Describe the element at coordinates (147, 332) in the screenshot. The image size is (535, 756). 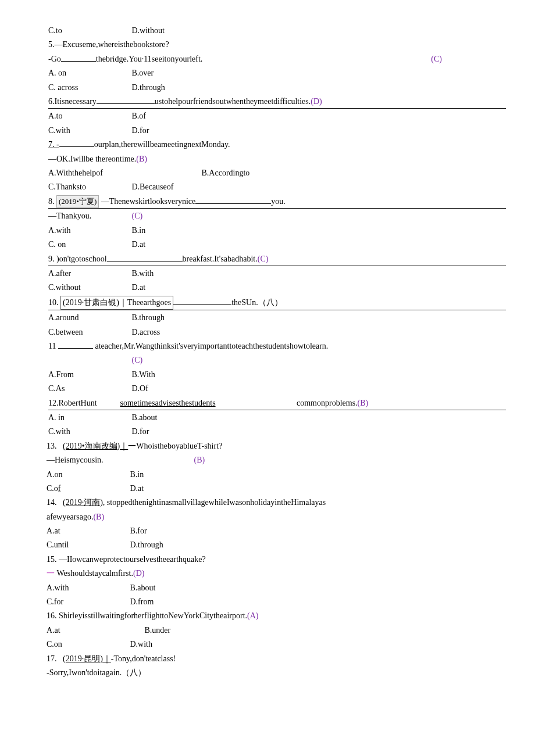
I see `q10-d: D.across` at that location.